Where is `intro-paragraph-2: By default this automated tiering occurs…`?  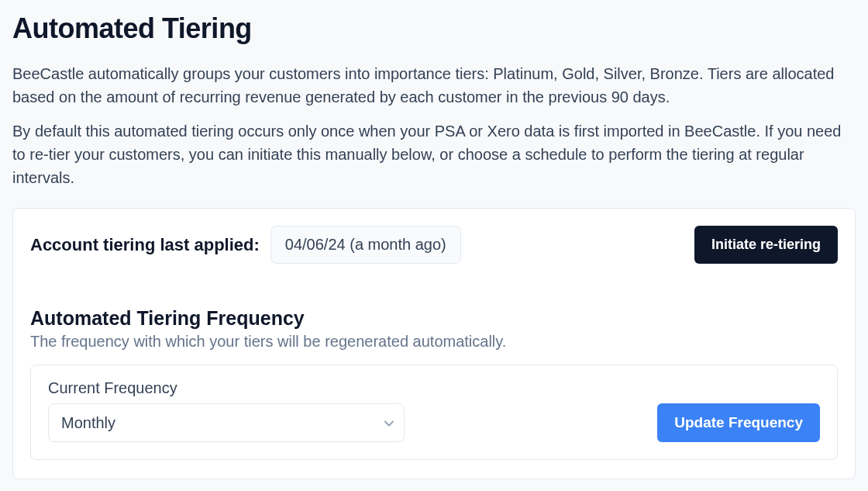 intro-paragraph-2: By default this automated tiering occurs… is located at coordinates (434, 154).